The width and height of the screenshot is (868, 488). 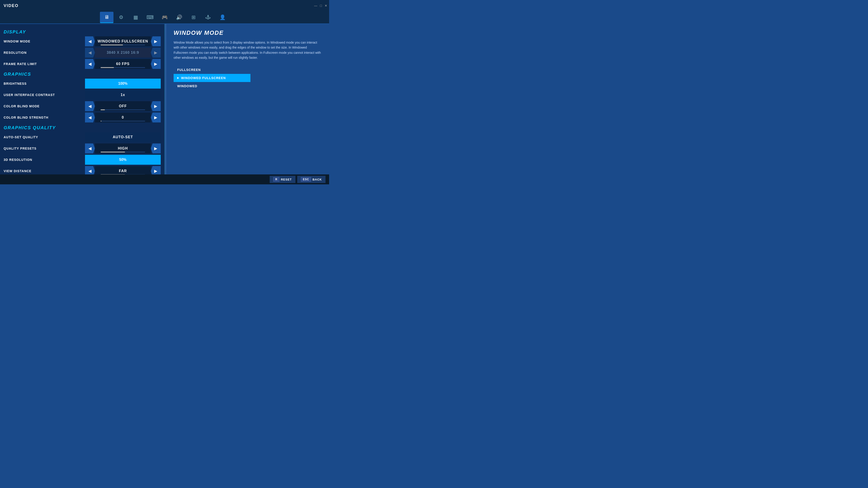 What do you see at coordinates (44, 137) in the screenshot?
I see `label-auto-set: AUTO-SET QUALITY` at bounding box center [44, 137].